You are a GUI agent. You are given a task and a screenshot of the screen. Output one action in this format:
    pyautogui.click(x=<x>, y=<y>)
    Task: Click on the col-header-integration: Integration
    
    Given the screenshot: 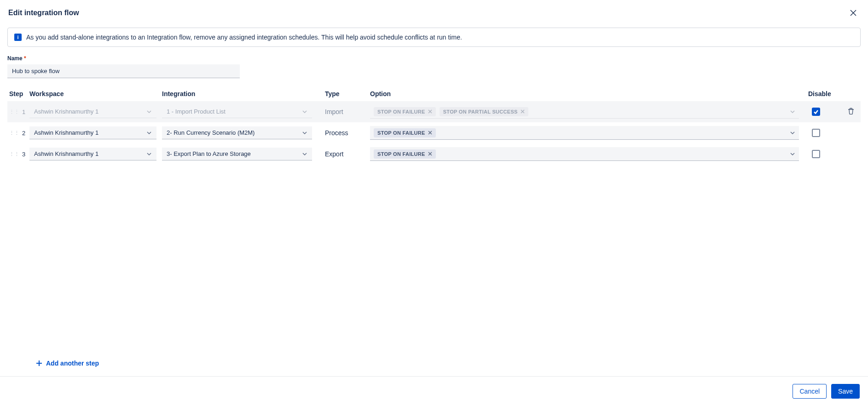 What is the action you would take?
    pyautogui.click(x=243, y=94)
    